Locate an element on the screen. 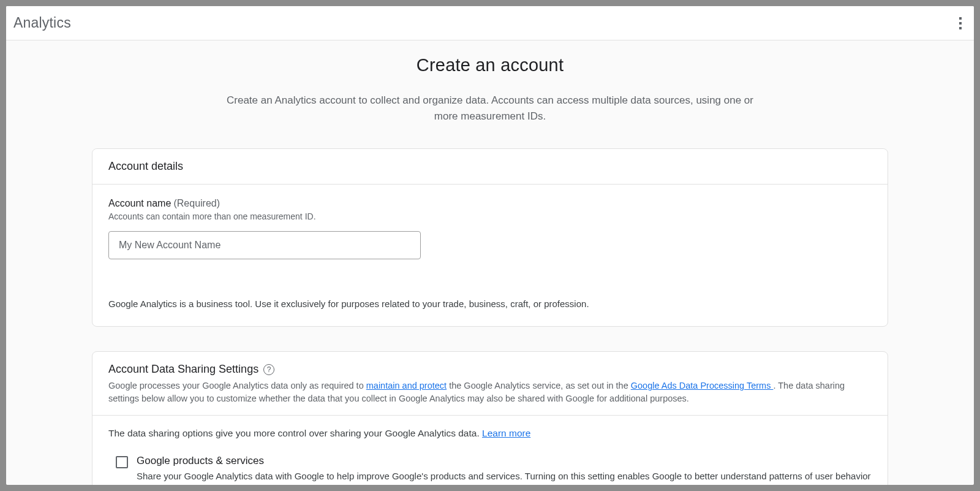 The width and height of the screenshot is (980, 491). business-tool-note: Google Analytics is a business tool. Use… is located at coordinates (490, 304).